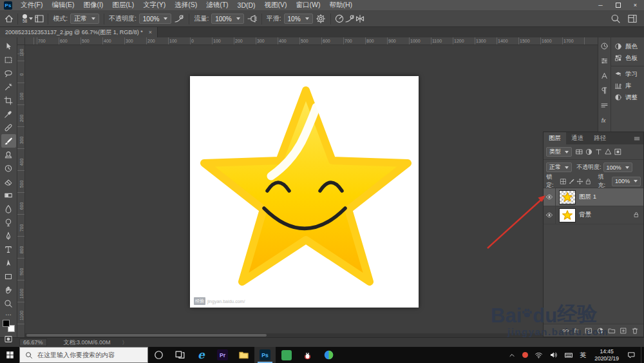  Describe the element at coordinates (151, 32) in the screenshot. I see `close-tab-icon: ×` at that location.